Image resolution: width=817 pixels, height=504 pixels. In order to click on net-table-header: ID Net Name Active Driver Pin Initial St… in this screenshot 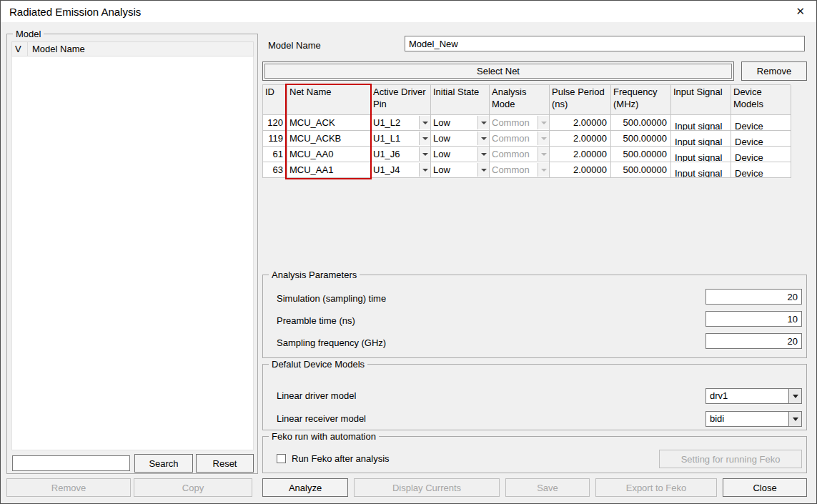, I will do `click(527, 100)`.